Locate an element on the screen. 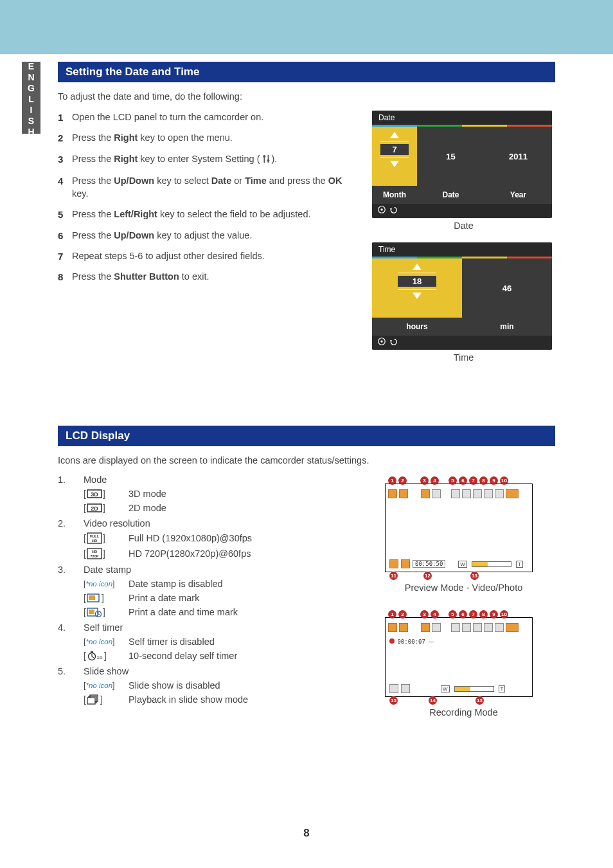 This screenshot has width=613, height=868. time-box-footer is located at coordinates (462, 343).